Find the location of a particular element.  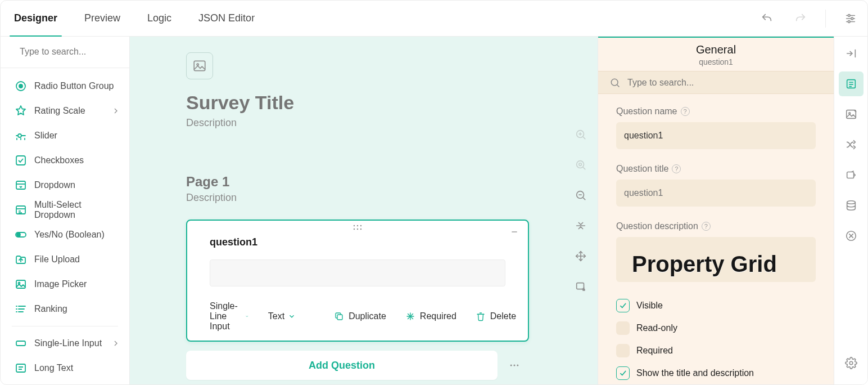

question-description-input is located at coordinates (716, 259).